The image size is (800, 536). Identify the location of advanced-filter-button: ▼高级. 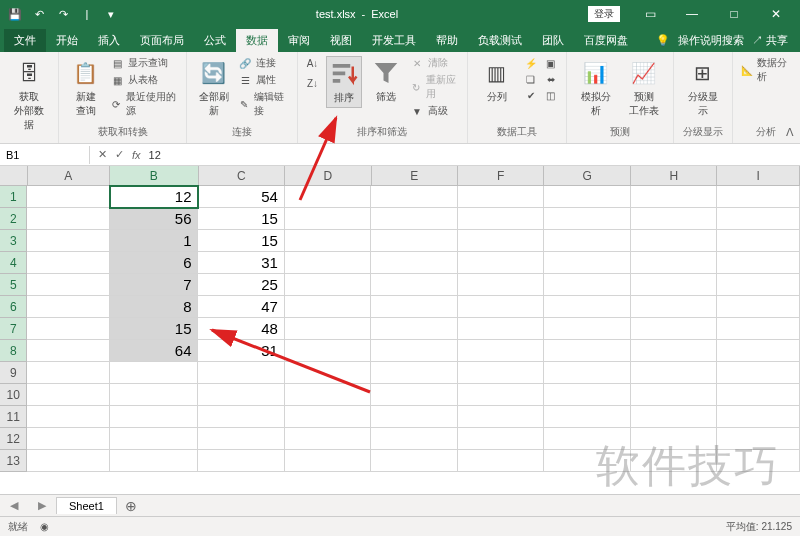
(434, 111).